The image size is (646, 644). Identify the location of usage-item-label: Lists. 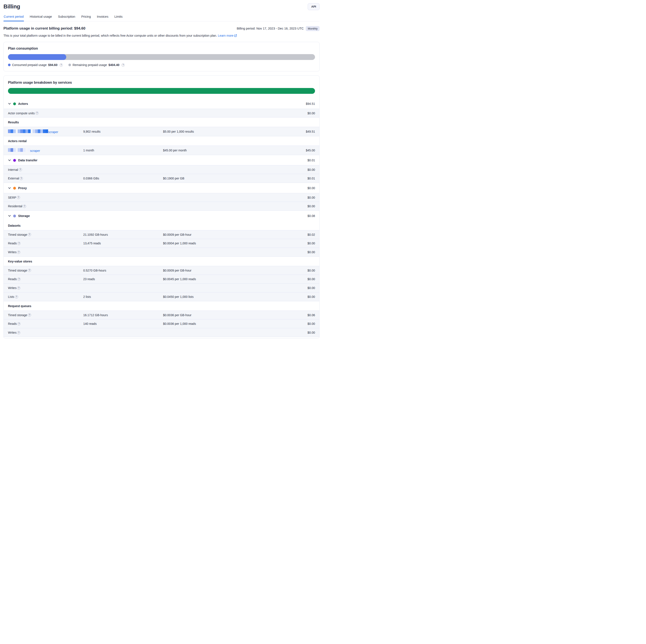
(11, 297).